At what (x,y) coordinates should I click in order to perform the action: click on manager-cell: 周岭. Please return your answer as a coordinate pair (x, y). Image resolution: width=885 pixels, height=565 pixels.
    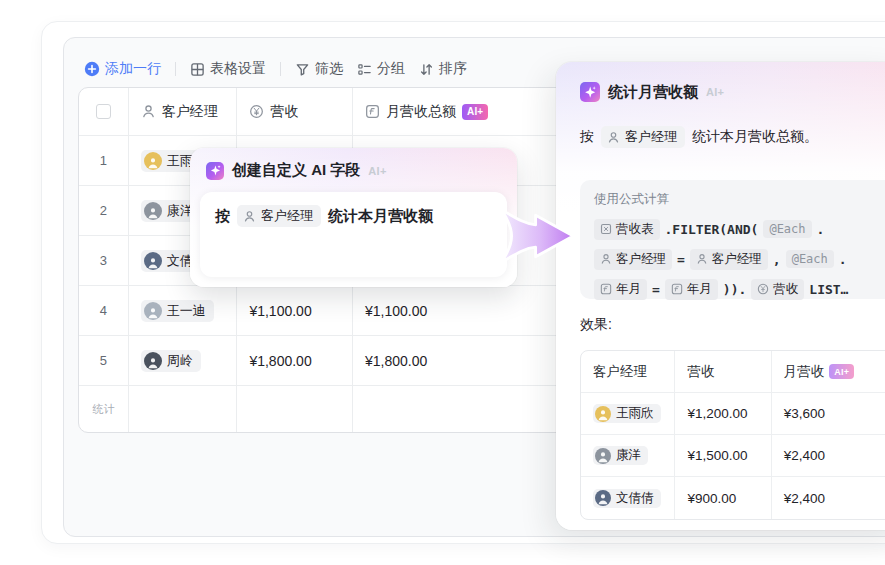
    Looking at the image, I should click on (184, 360).